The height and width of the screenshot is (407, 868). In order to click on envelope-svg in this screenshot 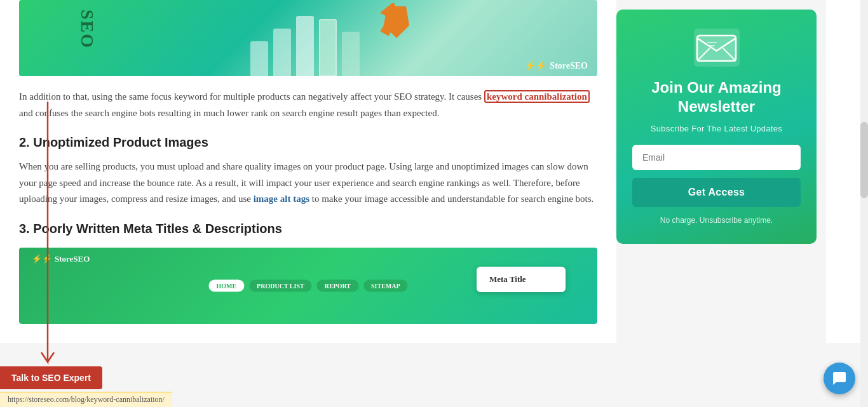, I will do `click(717, 48)`.